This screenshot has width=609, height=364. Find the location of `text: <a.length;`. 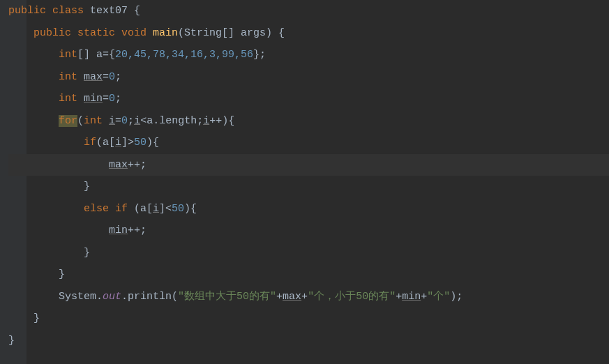

text: <a.length; is located at coordinates (172, 121).